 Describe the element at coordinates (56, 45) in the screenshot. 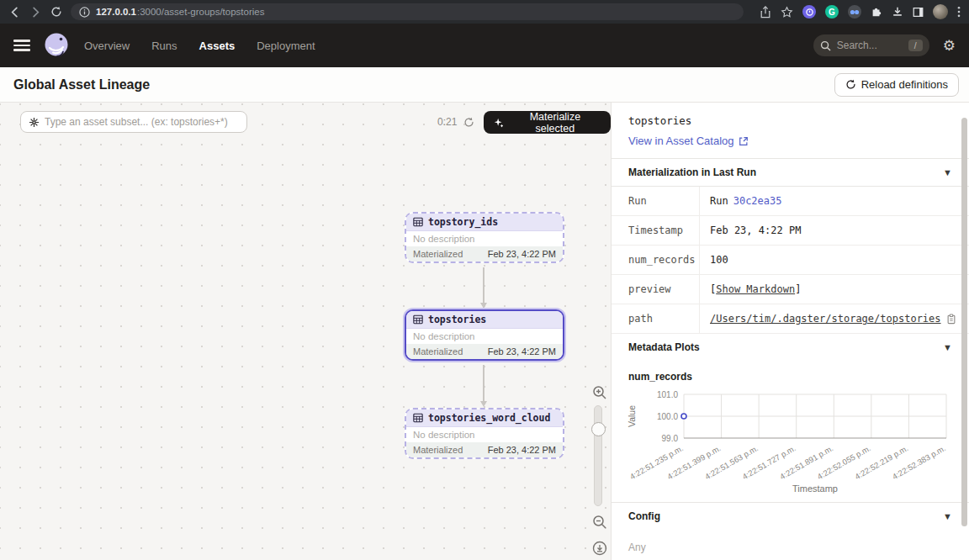

I see `dagster-logo` at that location.